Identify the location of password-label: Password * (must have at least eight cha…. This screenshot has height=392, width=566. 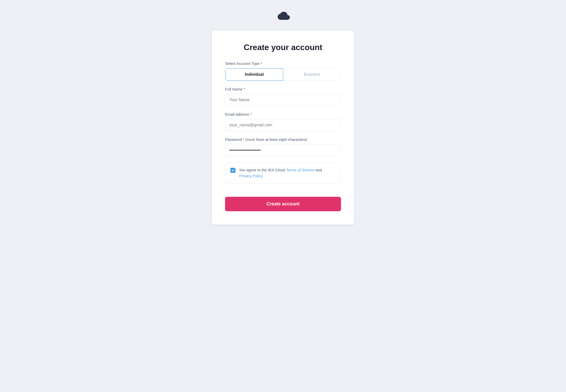
(283, 139).